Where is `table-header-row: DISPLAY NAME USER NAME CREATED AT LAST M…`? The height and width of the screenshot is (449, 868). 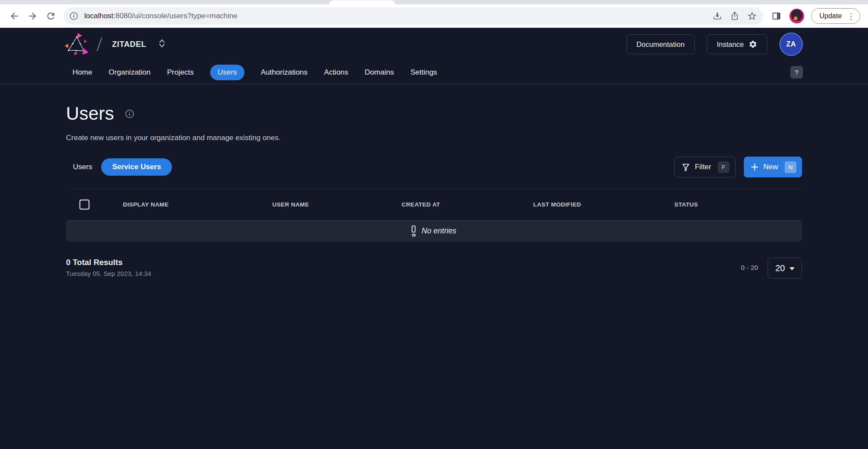
table-header-row: DISPLAY NAME USER NAME CREATED AT LAST M… is located at coordinates (434, 204).